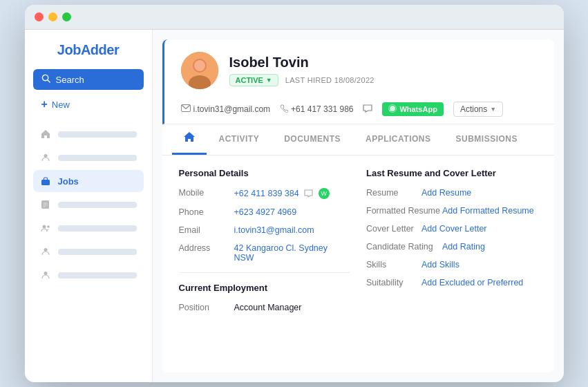 The height and width of the screenshot is (387, 588). I want to click on contacts-icon, so click(46, 228).